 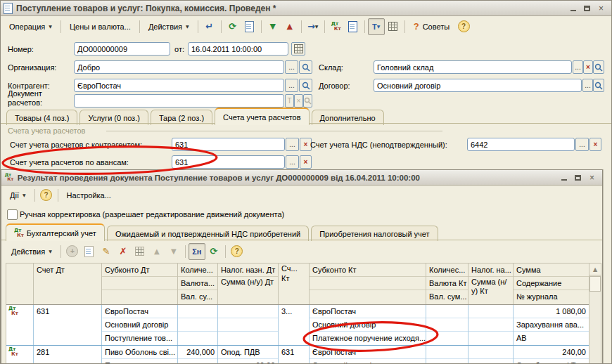 I want to click on schet-nds-field: 6442, so click(x=521, y=145).